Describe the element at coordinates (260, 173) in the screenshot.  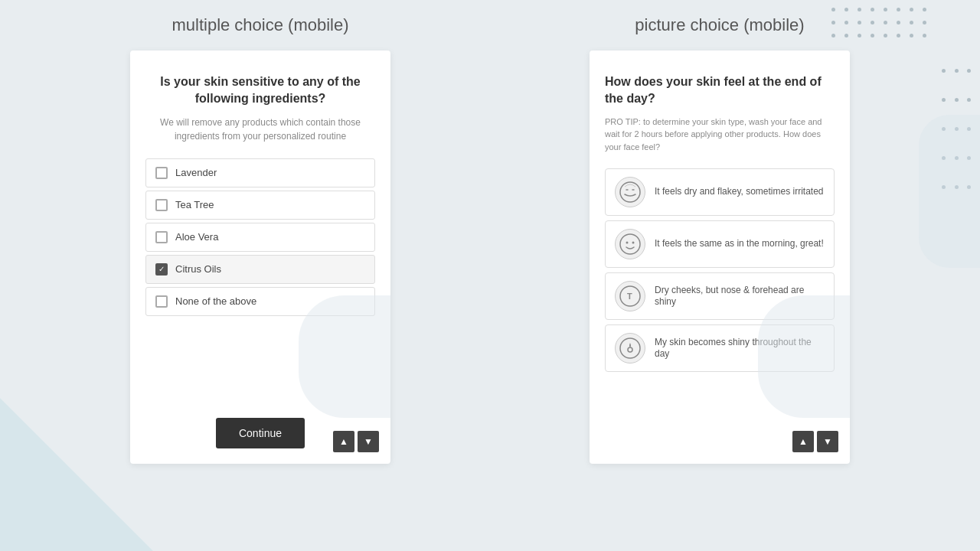
I see `mc-option-lavender: Lavender` at that location.